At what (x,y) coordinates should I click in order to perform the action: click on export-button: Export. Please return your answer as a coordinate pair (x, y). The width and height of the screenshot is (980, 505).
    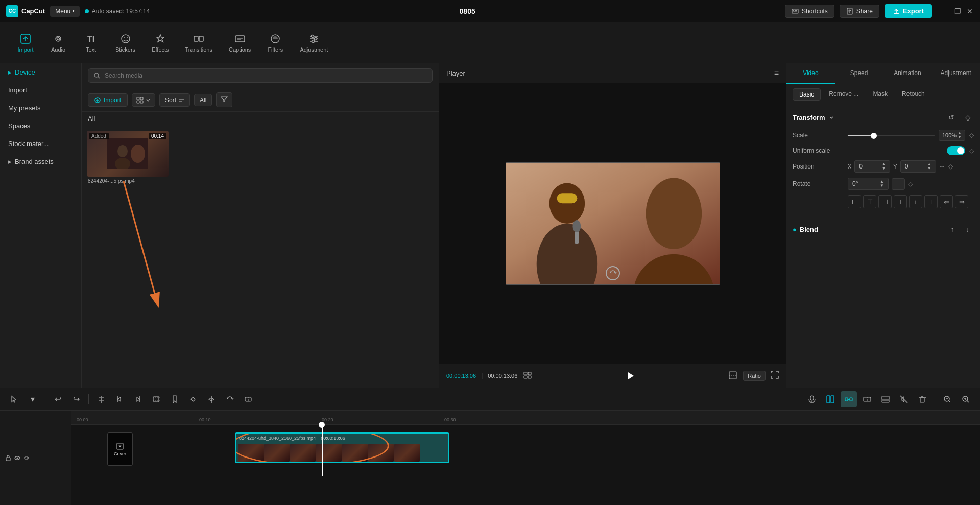
    Looking at the image, I should click on (908, 11).